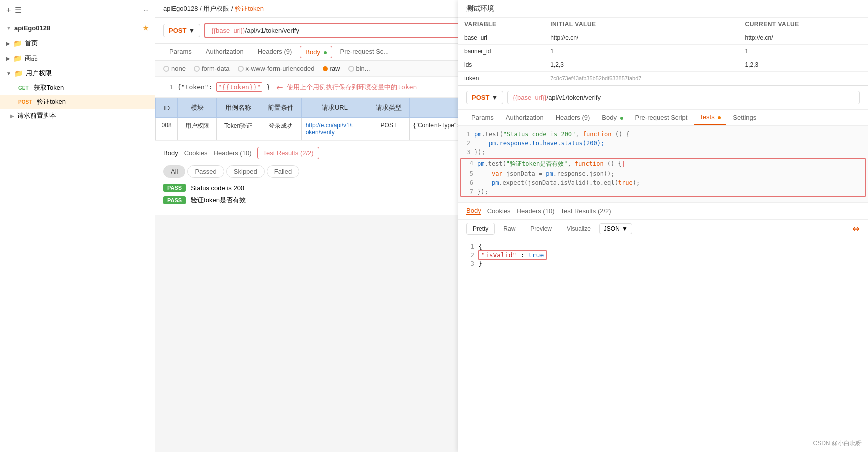 Image resolution: width=868 pixels, height=452 pixels. Describe the element at coordinates (663, 164) in the screenshot. I see `code-editor: 1 pm.test("Status code is 200", function…` at that location.